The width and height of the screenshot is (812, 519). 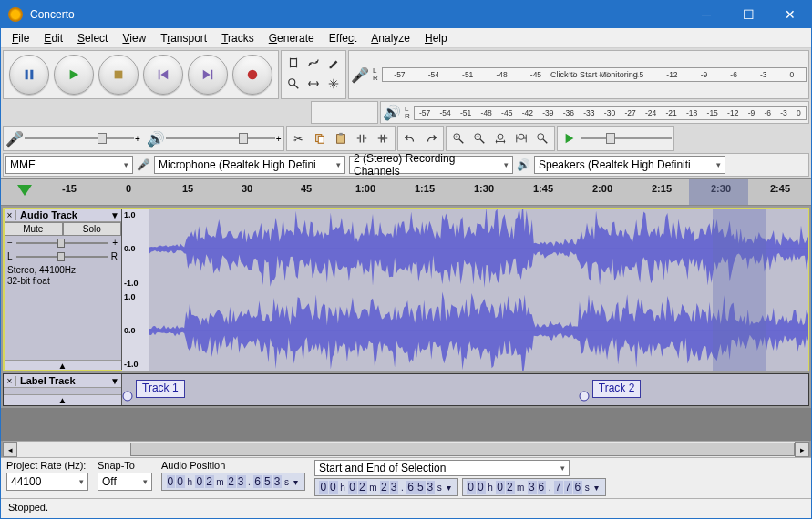 What do you see at coordinates (184, 38) in the screenshot?
I see `menu-transport: Transport` at bounding box center [184, 38].